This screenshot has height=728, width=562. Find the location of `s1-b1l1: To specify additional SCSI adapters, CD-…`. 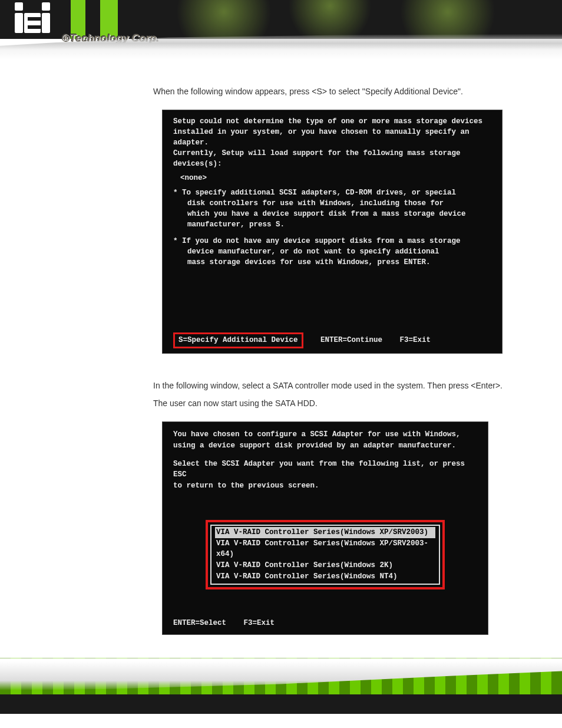

s1-b1l1: To specify additional SCSI adapters, CD-… is located at coordinates (332, 193).